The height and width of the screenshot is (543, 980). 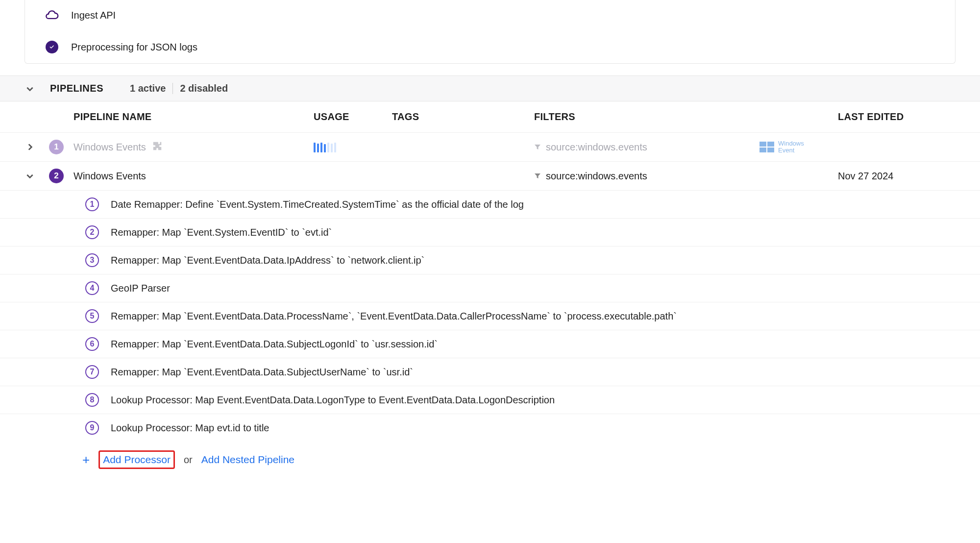 What do you see at coordinates (353, 117) in the screenshot?
I see `col-usage: USAGE` at bounding box center [353, 117].